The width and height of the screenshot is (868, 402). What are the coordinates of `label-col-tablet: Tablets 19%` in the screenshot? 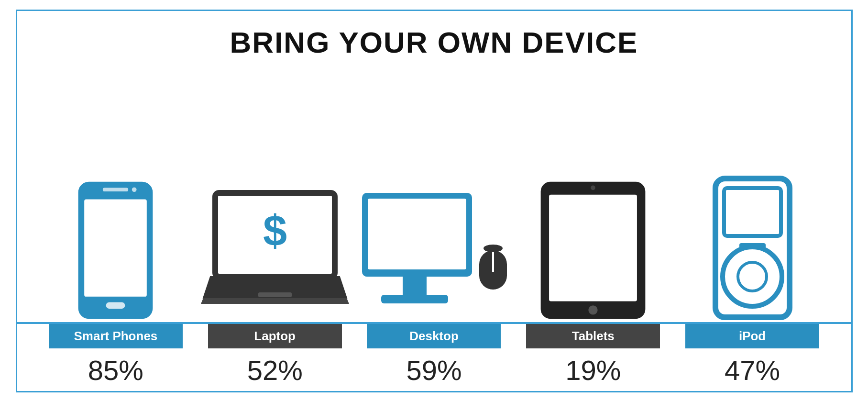 It's located at (593, 357).